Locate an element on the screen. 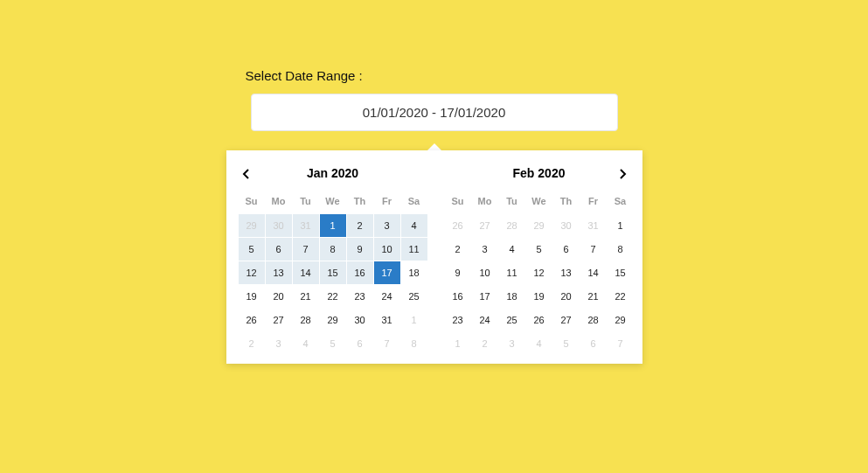  date-range-input: 01/01/2020 - 17/01/2020 is located at coordinates (434, 112).